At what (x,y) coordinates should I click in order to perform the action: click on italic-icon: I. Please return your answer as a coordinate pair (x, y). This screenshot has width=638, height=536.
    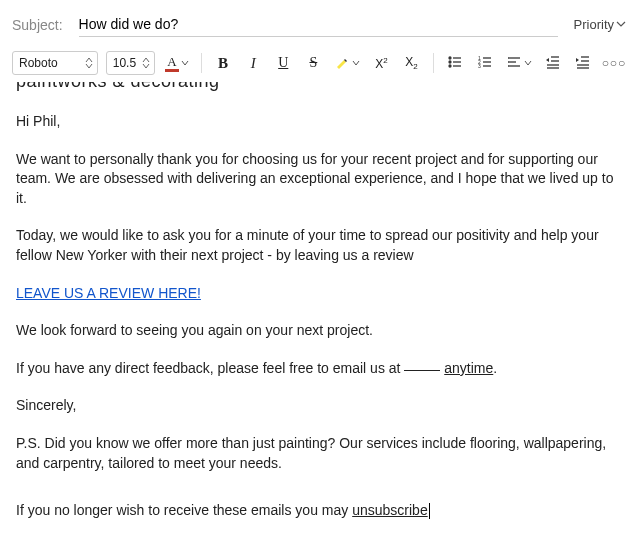
    Looking at the image, I should click on (254, 64).